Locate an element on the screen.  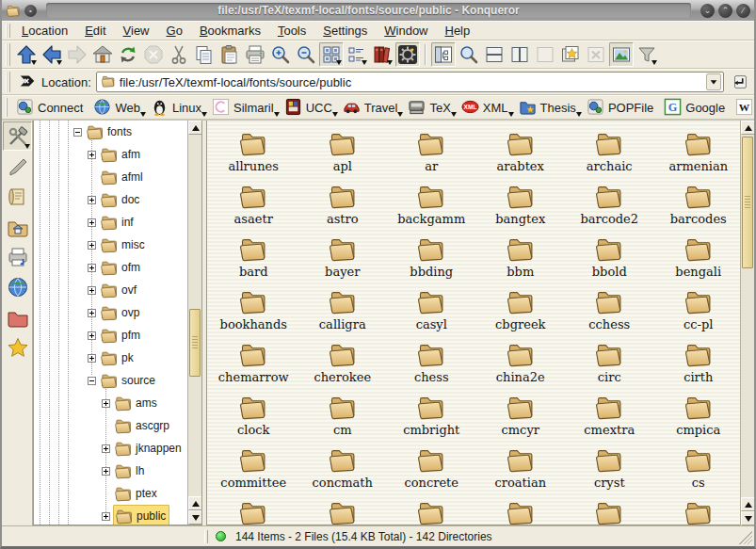
home-button is located at coordinates (103, 55).